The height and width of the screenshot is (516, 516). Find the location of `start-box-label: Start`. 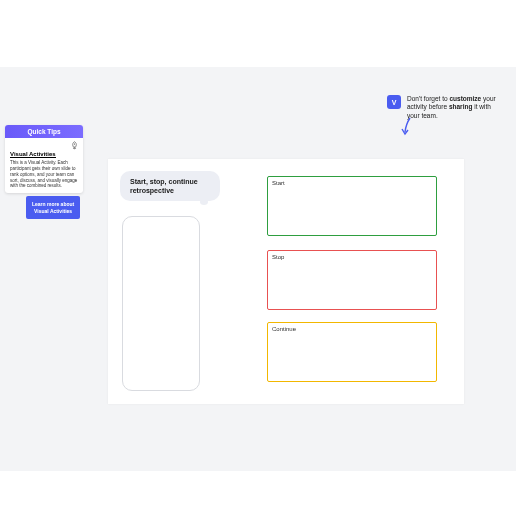

start-box-label: Start is located at coordinates (352, 183).